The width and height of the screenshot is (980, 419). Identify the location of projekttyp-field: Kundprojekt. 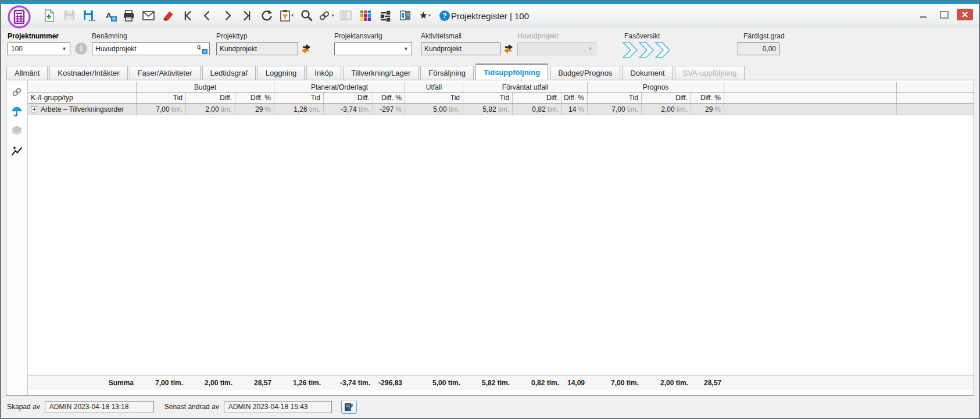
(257, 49).